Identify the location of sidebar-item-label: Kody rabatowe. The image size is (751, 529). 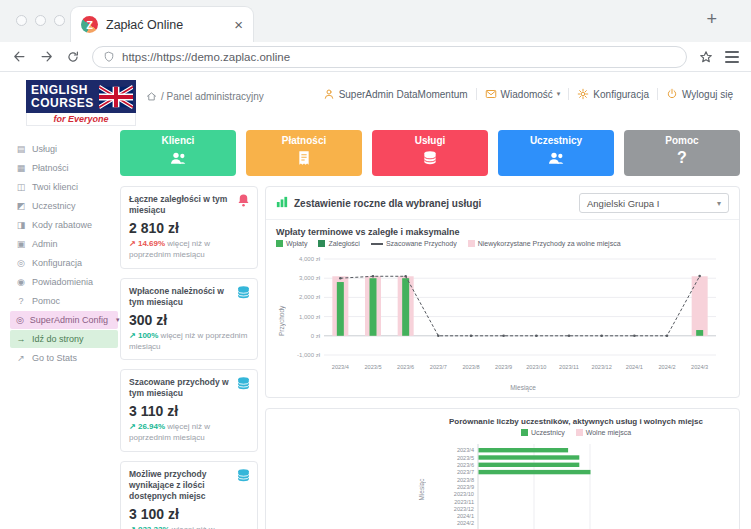
(62, 225).